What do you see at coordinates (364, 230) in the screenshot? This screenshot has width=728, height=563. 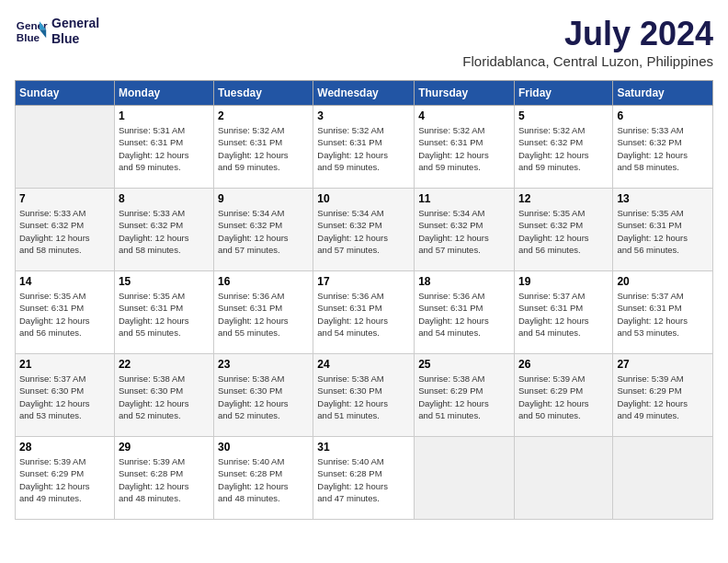 I see `calendar-cell: 10Sunrise: 5:34 AM Sunset: 6:32 PM Dayli…` at bounding box center [364, 230].